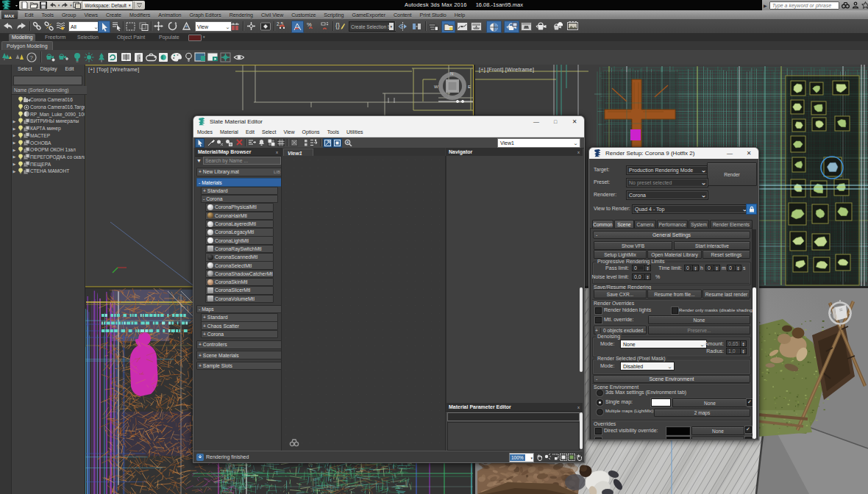 This screenshot has height=494, width=868. I want to click on select-and-manipulate-icon, so click(252, 26).